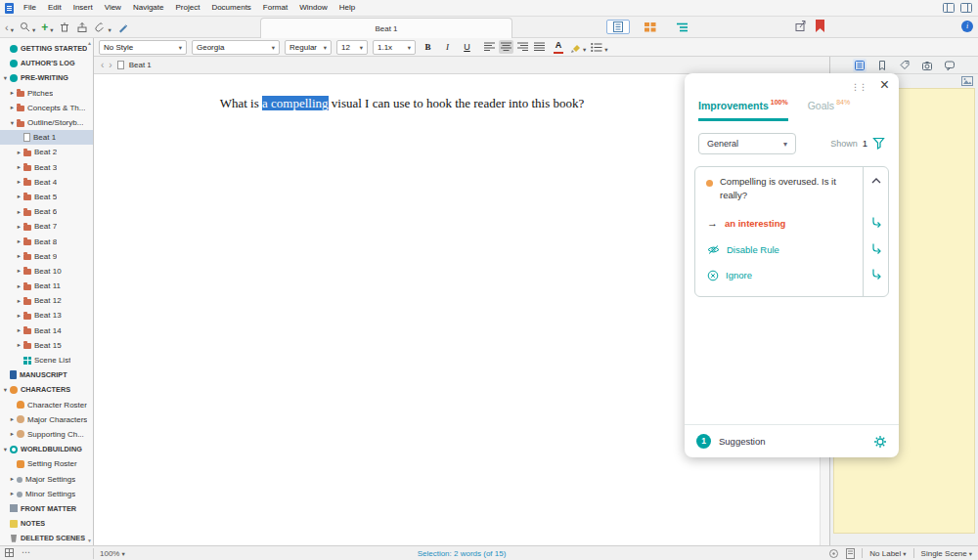  What do you see at coordinates (47, 123) in the screenshot?
I see `binder-item: ▾ Outline/Storyb...` at bounding box center [47, 123].